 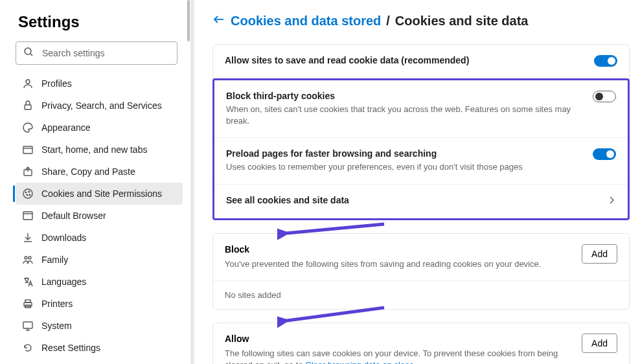 What do you see at coordinates (74, 216) in the screenshot?
I see `sidebar-item-label: Default Browser` at bounding box center [74, 216].